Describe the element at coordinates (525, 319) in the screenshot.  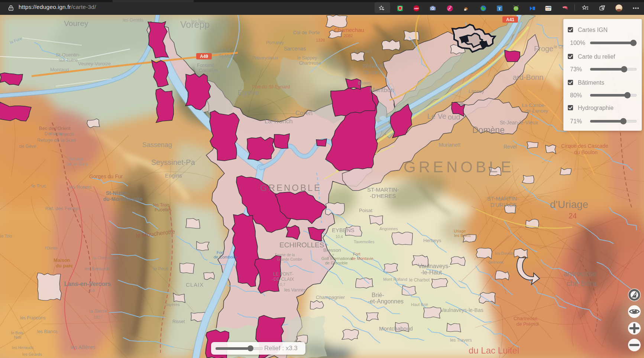
I see `svg-text: Chartreuse` at that location.